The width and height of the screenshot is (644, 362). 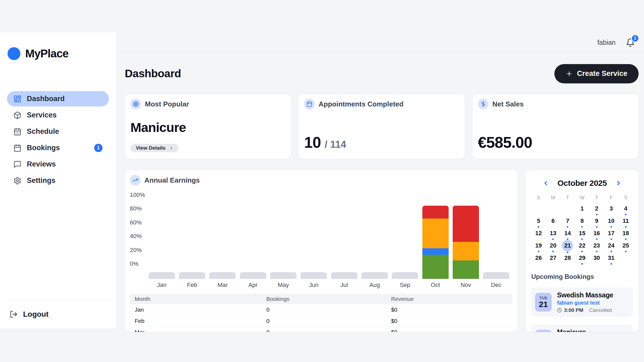 What do you see at coordinates (553, 259) in the screenshot?
I see `calendar-day-27: 27` at bounding box center [553, 259].